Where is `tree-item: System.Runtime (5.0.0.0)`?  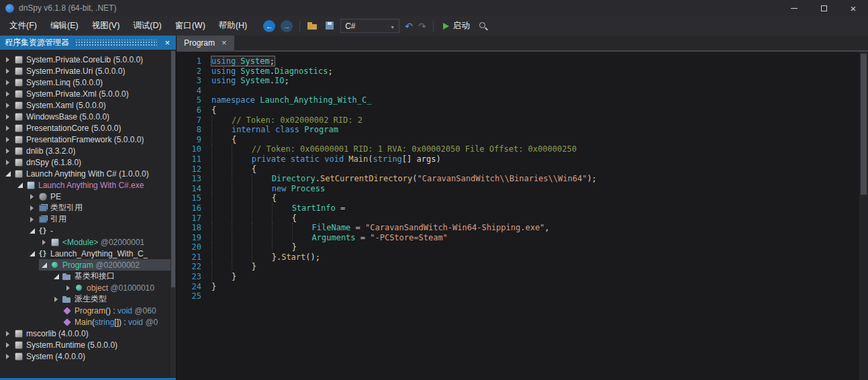 tree-item: System.Runtime (5.0.0.0) is located at coordinates (88, 345).